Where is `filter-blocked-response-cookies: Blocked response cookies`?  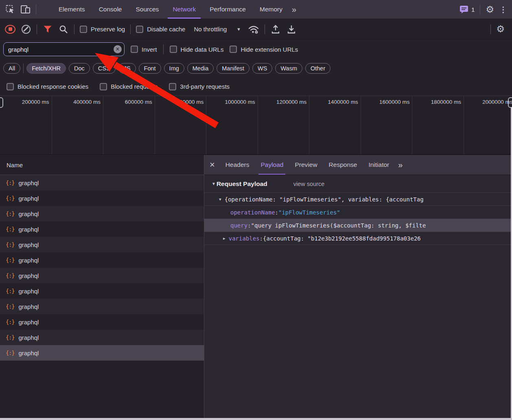
filter-blocked-response-cookies: Blocked response cookies is located at coordinates (47, 87).